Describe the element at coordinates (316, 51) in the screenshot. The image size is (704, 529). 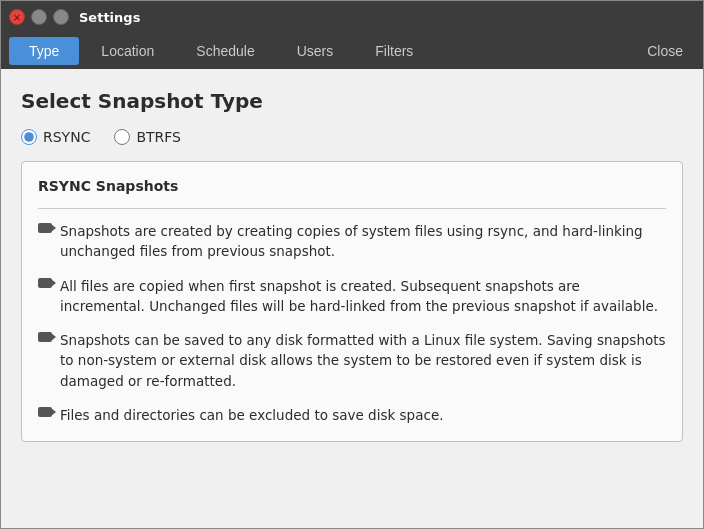
I see `tab-users: Users` at that location.